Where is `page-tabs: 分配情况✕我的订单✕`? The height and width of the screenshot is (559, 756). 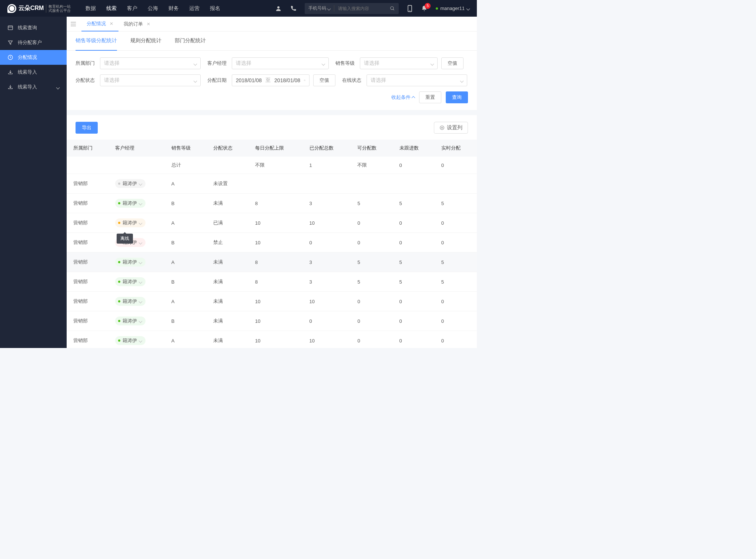 page-tabs: 分配情况✕我的订单✕ is located at coordinates (272, 24).